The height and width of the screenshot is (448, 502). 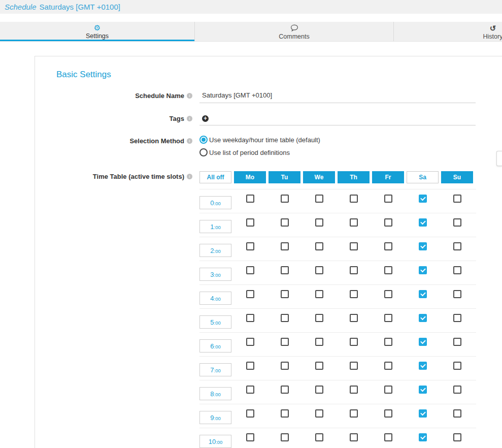 What do you see at coordinates (215, 177) in the screenshot?
I see `all-off-button: All off` at bounding box center [215, 177].